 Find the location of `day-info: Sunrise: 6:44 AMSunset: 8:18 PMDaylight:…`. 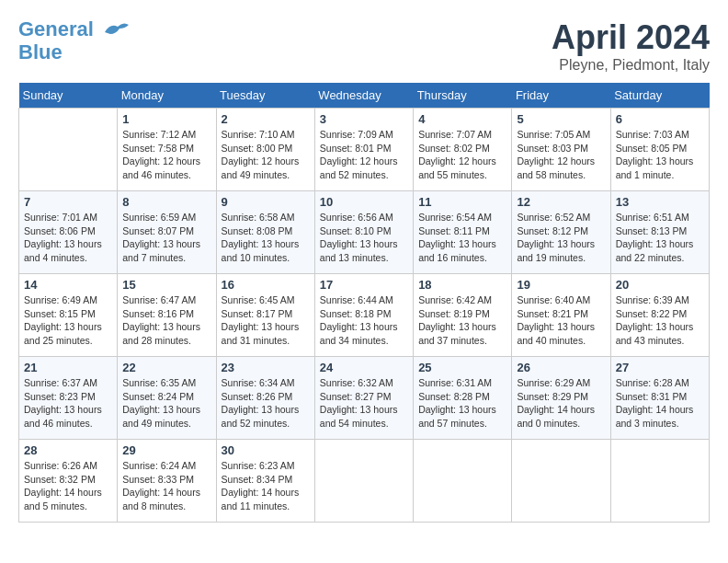

day-info: Sunrise: 6:44 AMSunset: 8:18 PMDaylight:… is located at coordinates (364, 320).